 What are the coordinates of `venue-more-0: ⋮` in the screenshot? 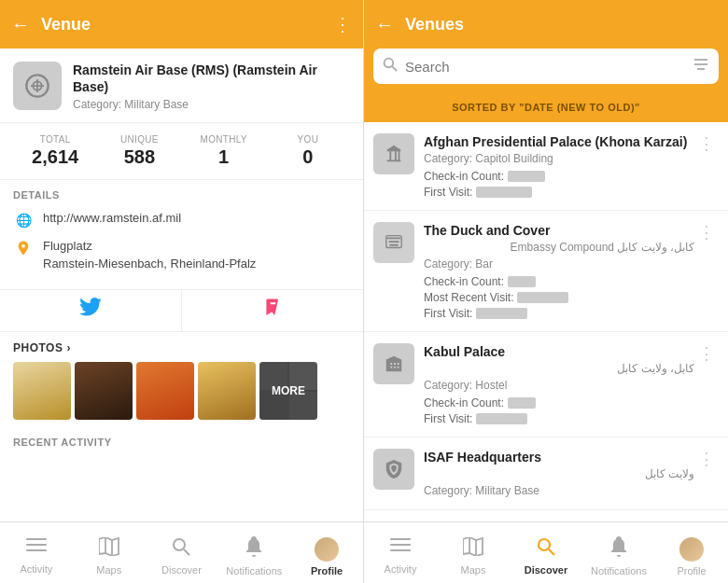 It's located at (707, 144).